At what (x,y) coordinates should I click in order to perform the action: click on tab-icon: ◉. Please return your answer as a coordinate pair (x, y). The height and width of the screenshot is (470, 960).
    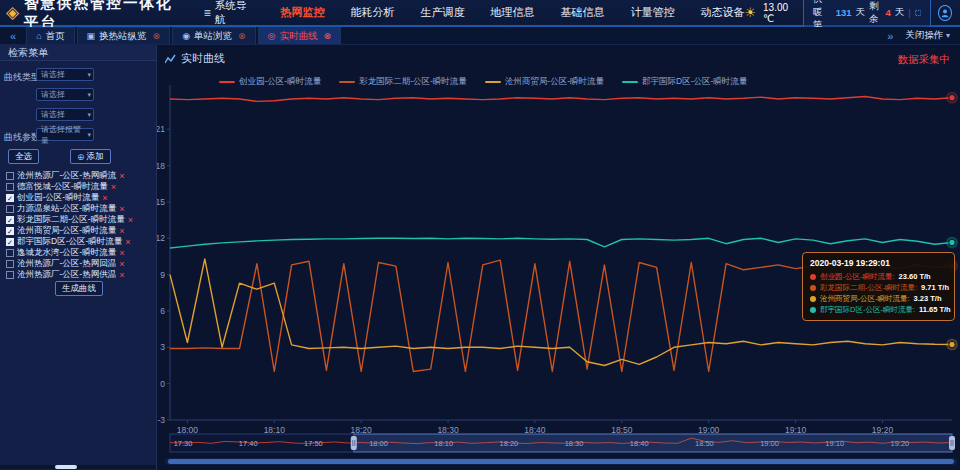
    Looking at the image, I should click on (186, 36).